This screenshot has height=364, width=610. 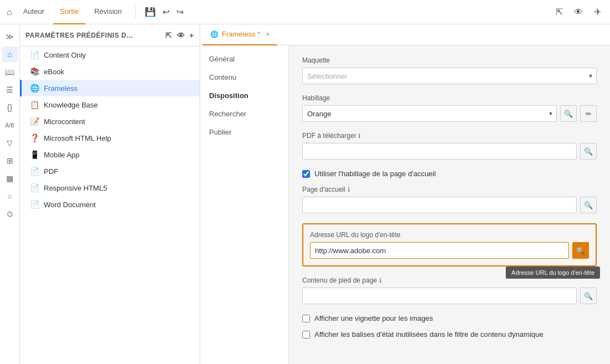 I want to click on list-rail-icon: ☰, so click(x=10, y=90).